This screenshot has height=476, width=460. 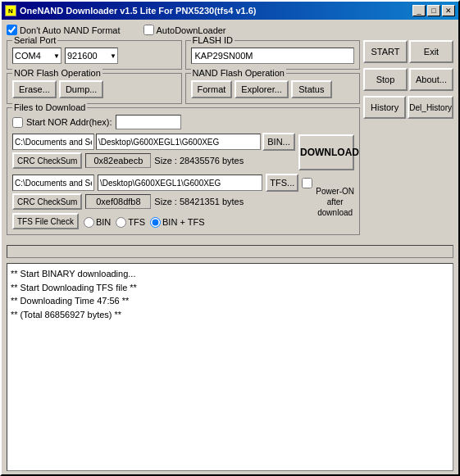 I want to click on history-del-row: History Del_History, so click(x=408, y=107).